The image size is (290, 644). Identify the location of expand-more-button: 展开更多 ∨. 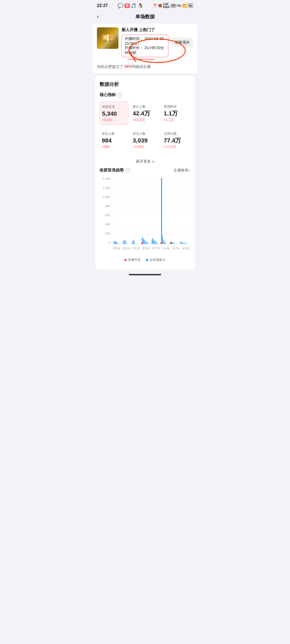
(145, 162).